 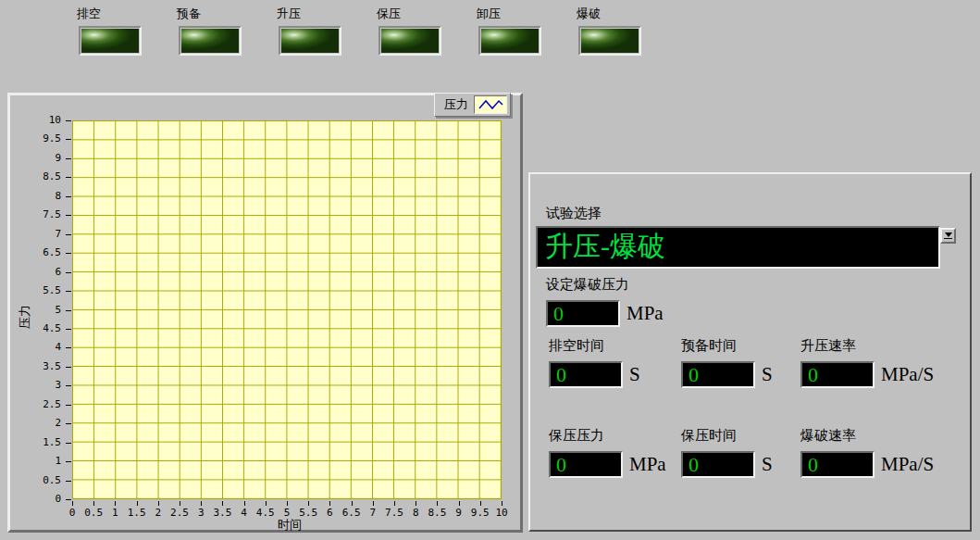 What do you see at coordinates (110, 31) in the screenshot?
I see `led-vent: 排空` at bounding box center [110, 31].